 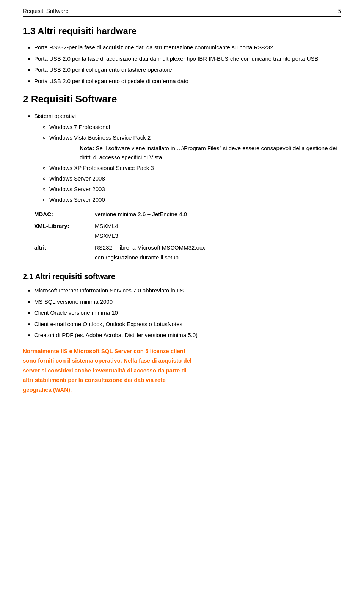 I want to click on info-value-altri: RS232 – libreria Microsoft MSCOMM32.ocxc…, so click(x=152, y=253).